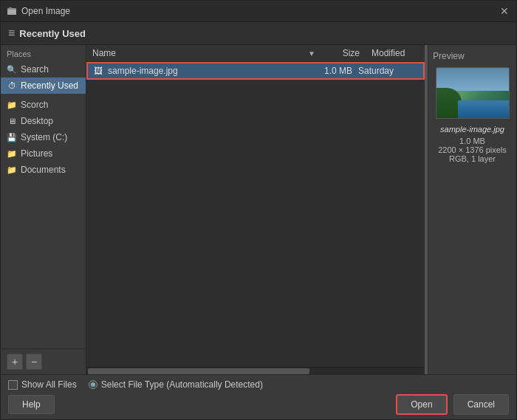 Image resolution: width=517 pixels, height=420 pixels. I want to click on show-all-files-checkbox, so click(13, 385).